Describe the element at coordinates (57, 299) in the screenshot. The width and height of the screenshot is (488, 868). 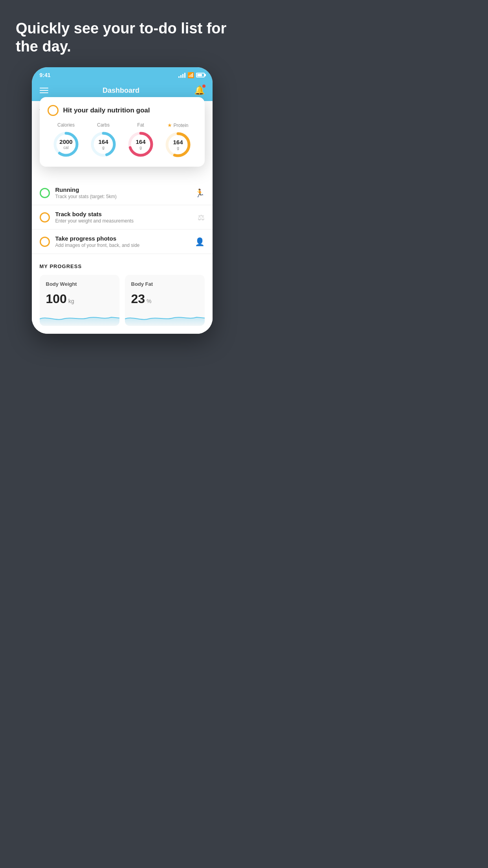
I see `progress-number: 100` at that location.